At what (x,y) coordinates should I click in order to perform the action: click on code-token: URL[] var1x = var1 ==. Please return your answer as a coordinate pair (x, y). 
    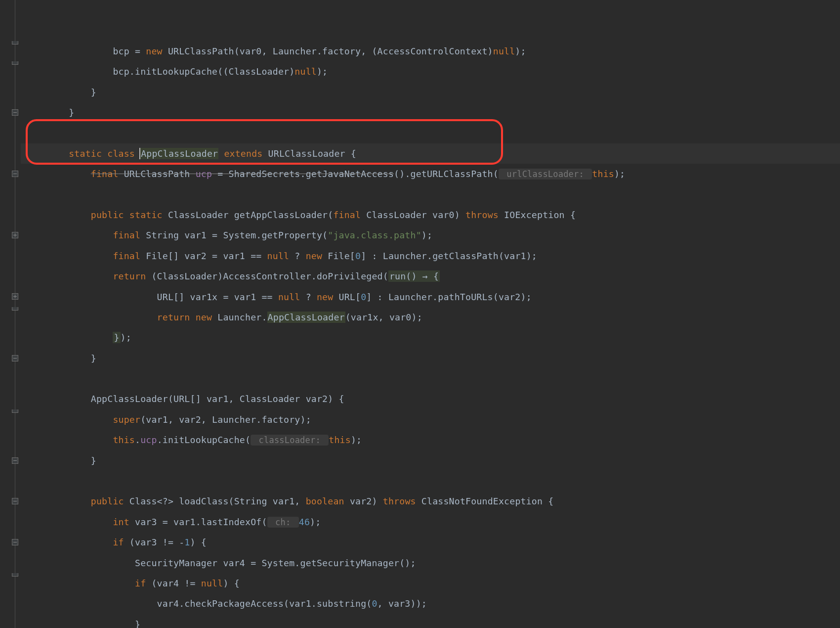
    Looking at the image, I should click on (151, 297).